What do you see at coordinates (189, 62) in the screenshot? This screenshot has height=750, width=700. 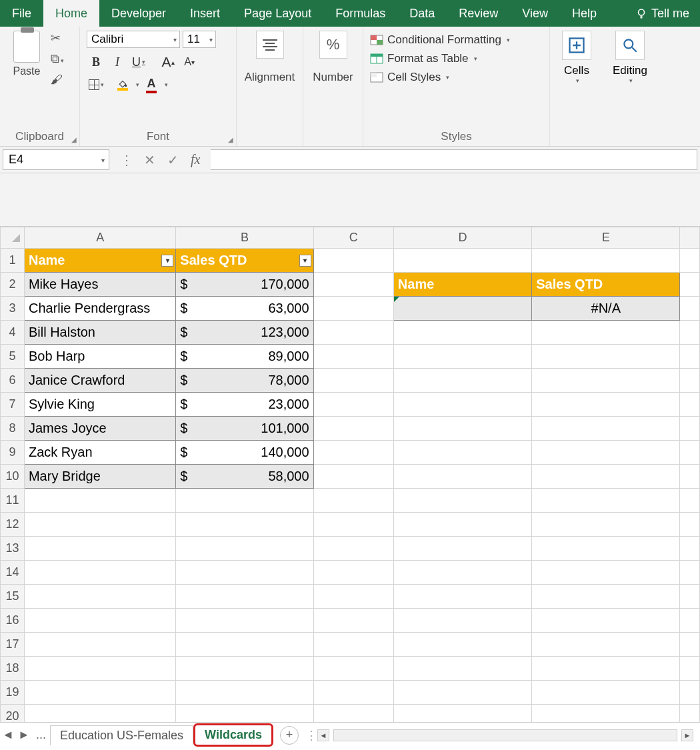 I see `decrease-font-button: A▾` at bounding box center [189, 62].